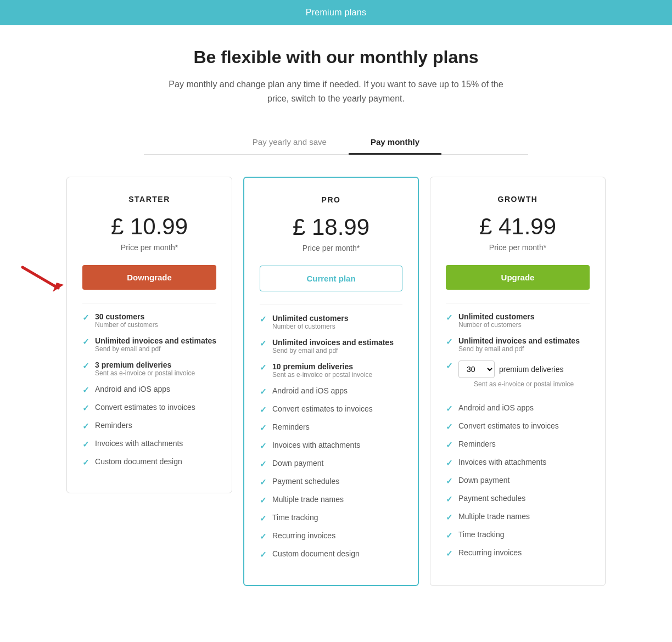 Image resolution: width=672 pixels, height=642 pixels. Describe the element at coordinates (496, 408) in the screenshot. I see `growth-apps-label: Android and iOS apps` at that location.